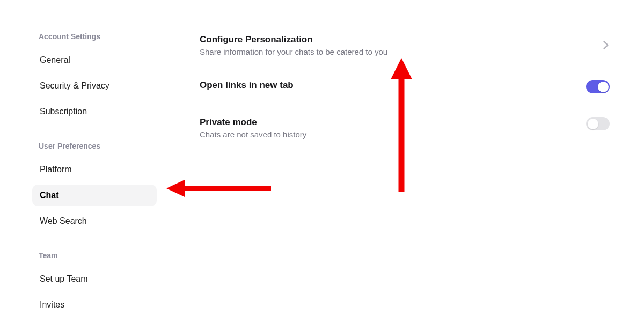 This screenshot has width=644, height=336. I want to click on sidebar-item-invites: Invites, so click(94, 305).